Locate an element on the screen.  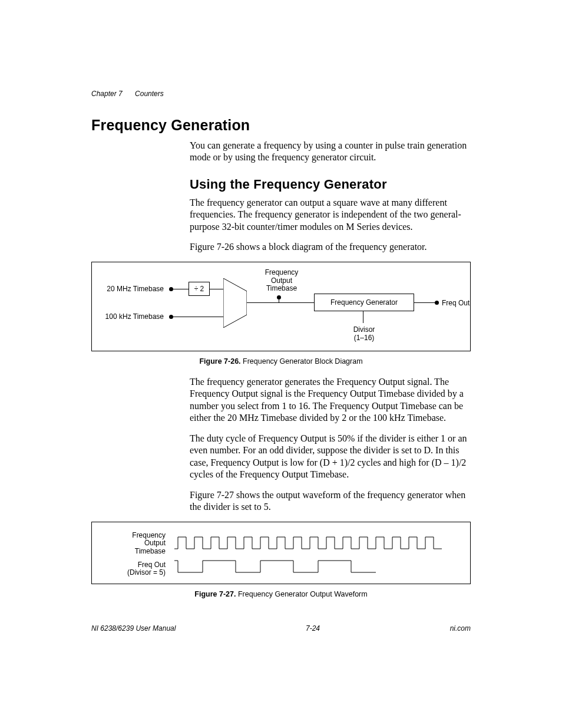
figure-7-27-caption: Figure 7-27. Frequency Generator Output … is located at coordinates (281, 594).